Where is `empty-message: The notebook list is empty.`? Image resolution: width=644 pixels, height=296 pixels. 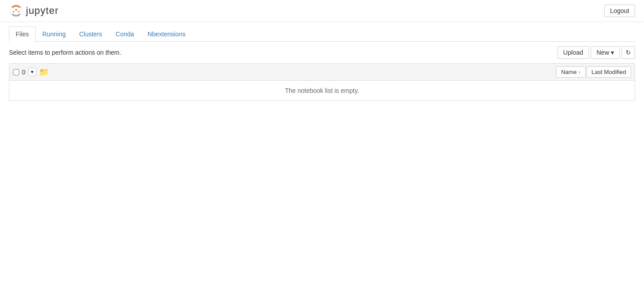 empty-message: The notebook list is empty. is located at coordinates (322, 91).